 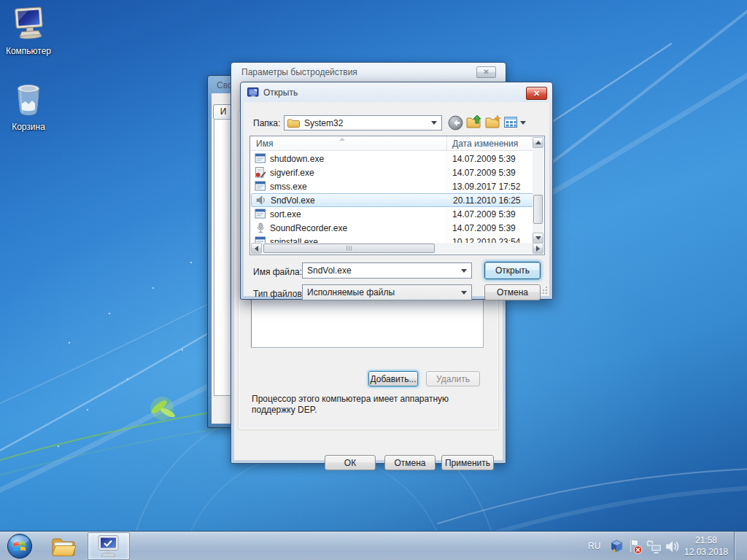 What do you see at coordinates (277, 272) in the screenshot?
I see `file-name-label: Имя файла:` at bounding box center [277, 272].